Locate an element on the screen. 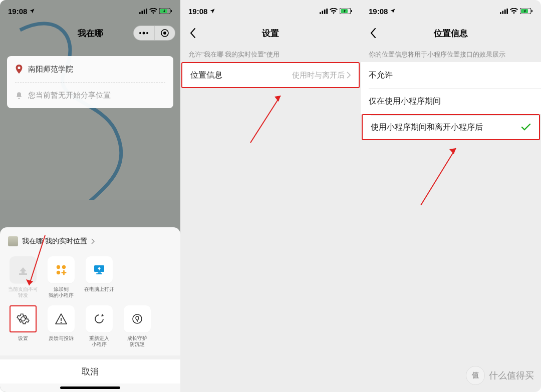  page-title: 我在哪 is located at coordinates (90, 33).